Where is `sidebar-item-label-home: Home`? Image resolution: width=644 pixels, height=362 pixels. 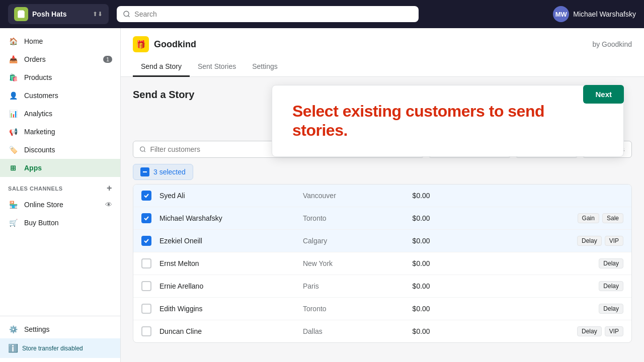
sidebar-item-label-home: Home is located at coordinates (33, 41).